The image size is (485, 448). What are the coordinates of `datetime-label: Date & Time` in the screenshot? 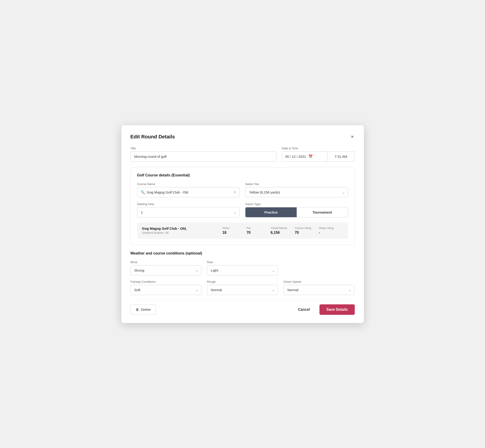 It's located at (318, 148).